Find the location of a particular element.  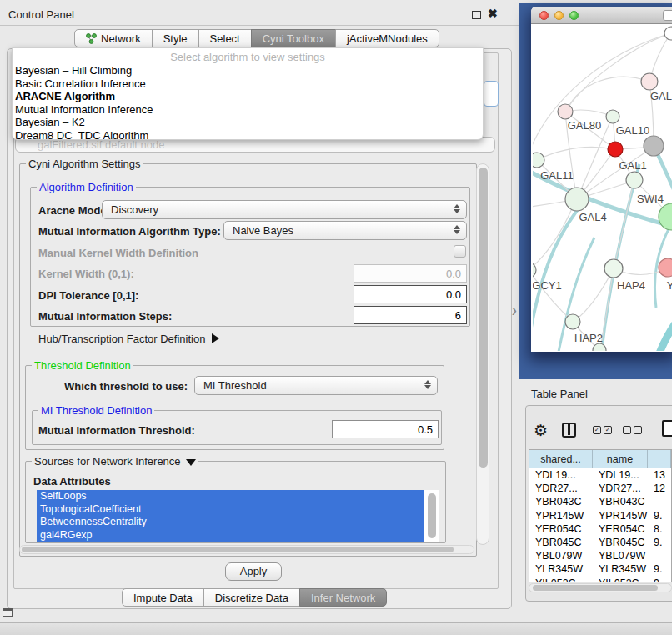

table-row: YBL079WYBL079W is located at coordinates (600, 556).